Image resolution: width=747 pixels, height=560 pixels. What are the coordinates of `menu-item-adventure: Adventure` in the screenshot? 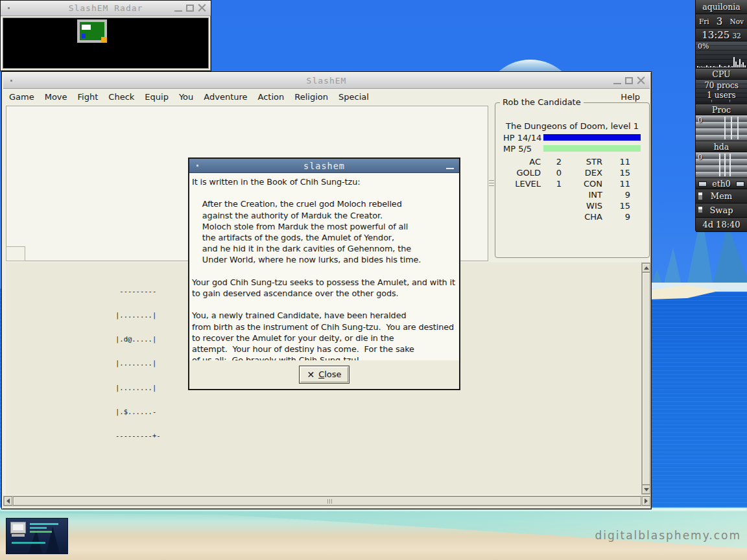 It's located at (226, 97).